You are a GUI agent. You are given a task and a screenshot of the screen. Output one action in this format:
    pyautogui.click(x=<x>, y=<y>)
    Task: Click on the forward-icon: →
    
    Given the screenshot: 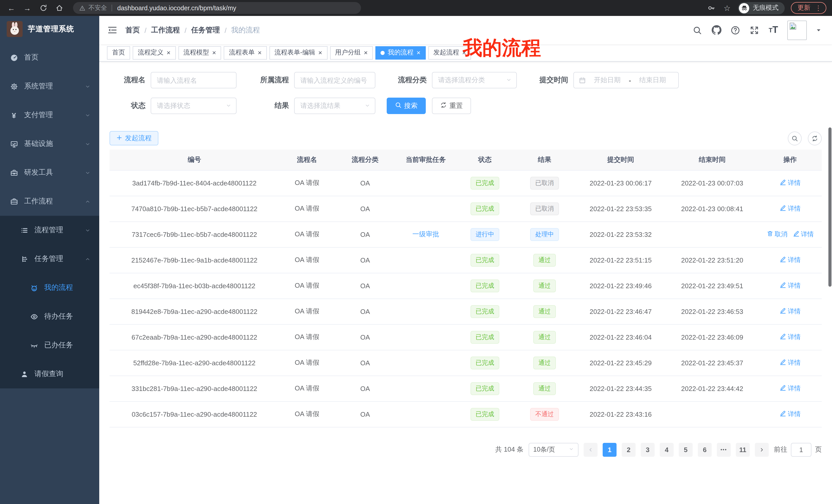 What is the action you would take?
    pyautogui.click(x=27, y=8)
    